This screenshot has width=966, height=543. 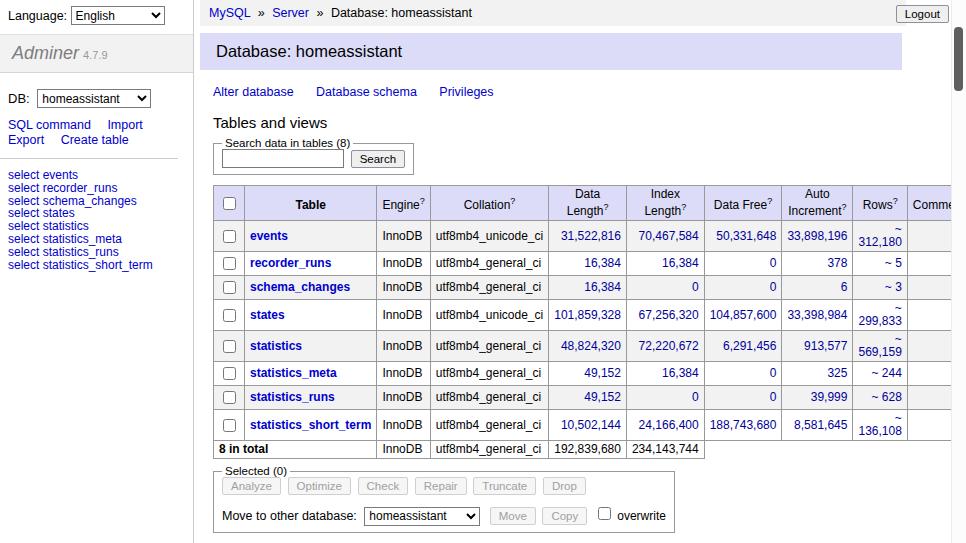 What do you see at coordinates (300, 287) in the screenshot?
I see `table-name-link: schema_changes` at bounding box center [300, 287].